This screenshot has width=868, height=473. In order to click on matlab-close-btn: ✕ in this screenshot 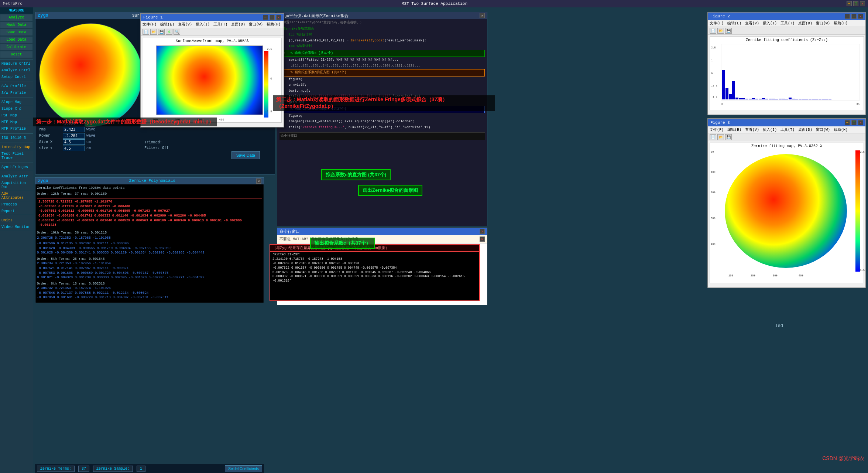, I will do `click(482, 16)`.